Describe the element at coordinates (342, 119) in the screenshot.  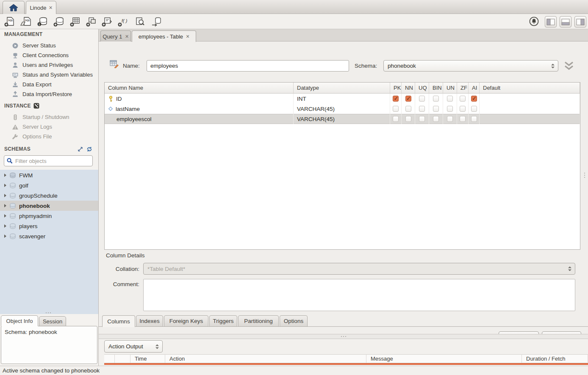
I see `column-row-employeescol: employeescol VARCHAR(45)` at that location.